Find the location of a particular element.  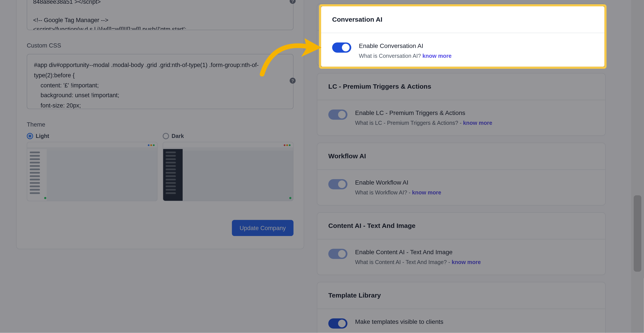

panel-header: Content AI - Text And Image is located at coordinates (461, 226).